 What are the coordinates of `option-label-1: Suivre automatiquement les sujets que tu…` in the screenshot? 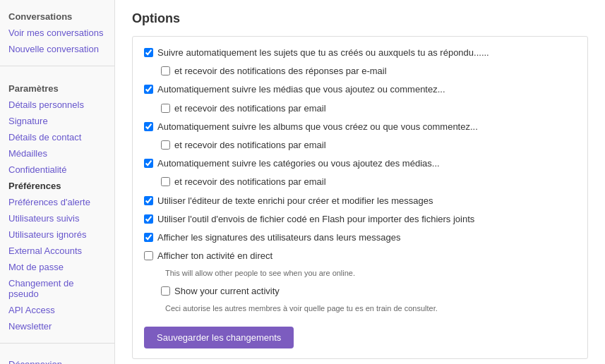 It's located at (323, 53).